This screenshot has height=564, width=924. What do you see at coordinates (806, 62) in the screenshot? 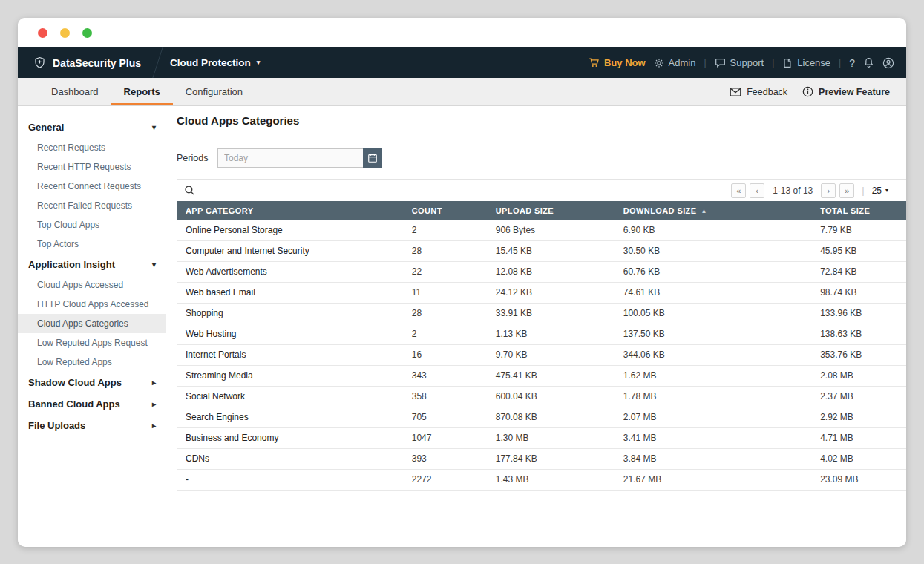
I see `license-menu: License` at bounding box center [806, 62].